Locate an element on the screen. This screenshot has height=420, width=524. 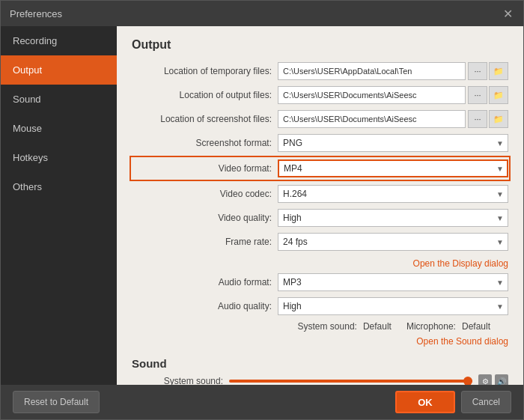
output-files-dots-button: ··· is located at coordinates (478, 95).